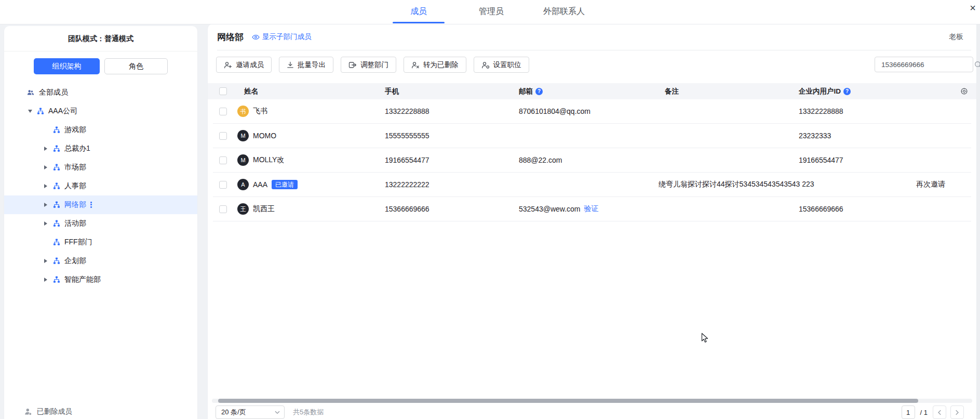  What do you see at coordinates (928, 64) in the screenshot?
I see `search-input` at bounding box center [928, 64].